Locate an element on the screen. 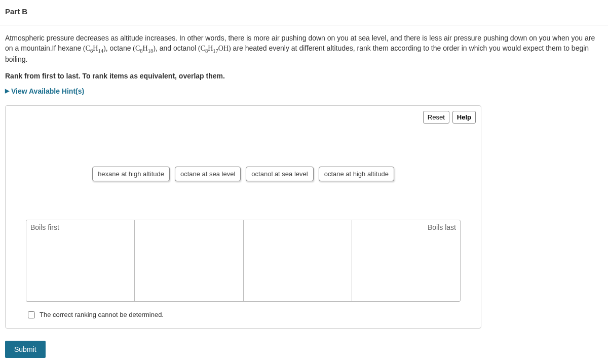 This screenshot has height=364, width=608. rank-instruction: Rank from first to last. To rank items a… is located at coordinates (304, 75).